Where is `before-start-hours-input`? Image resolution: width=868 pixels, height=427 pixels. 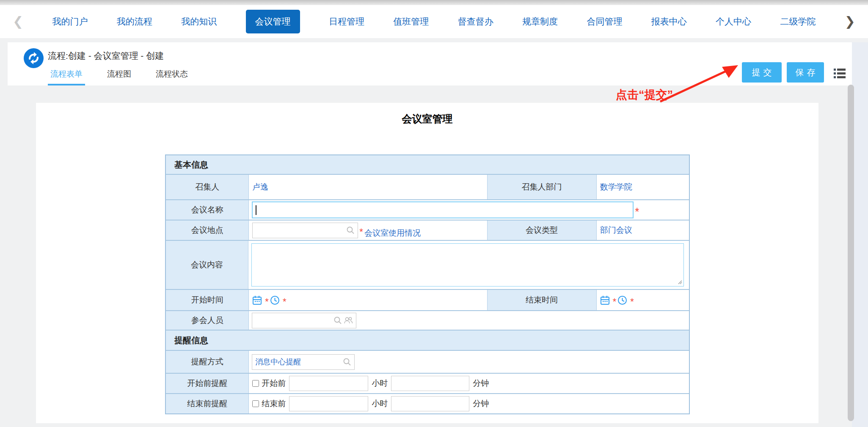 before-start-hours-input is located at coordinates (328, 383).